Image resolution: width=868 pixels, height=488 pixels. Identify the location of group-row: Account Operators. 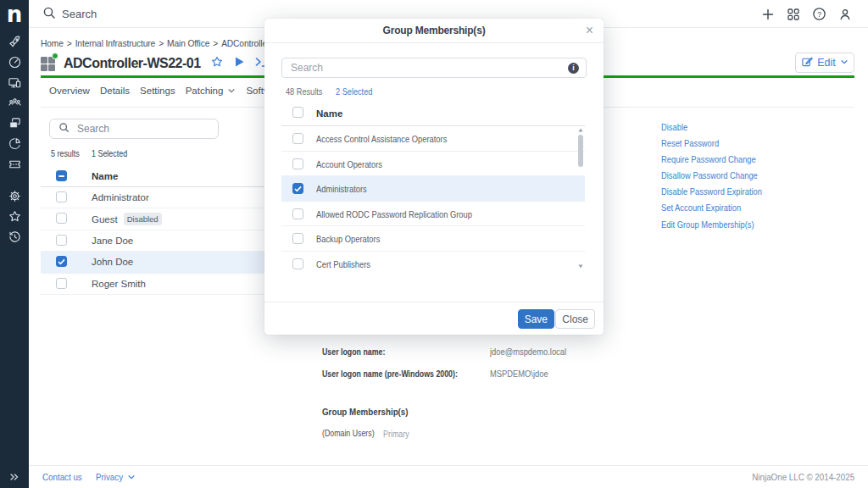
(433, 164).